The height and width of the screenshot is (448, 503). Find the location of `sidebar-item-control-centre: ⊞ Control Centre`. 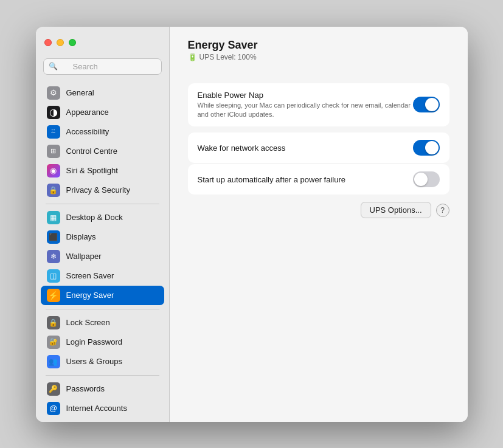

sidebar-item-control-centre: ⊞ Control Centre is located at coordinates (102, 151).